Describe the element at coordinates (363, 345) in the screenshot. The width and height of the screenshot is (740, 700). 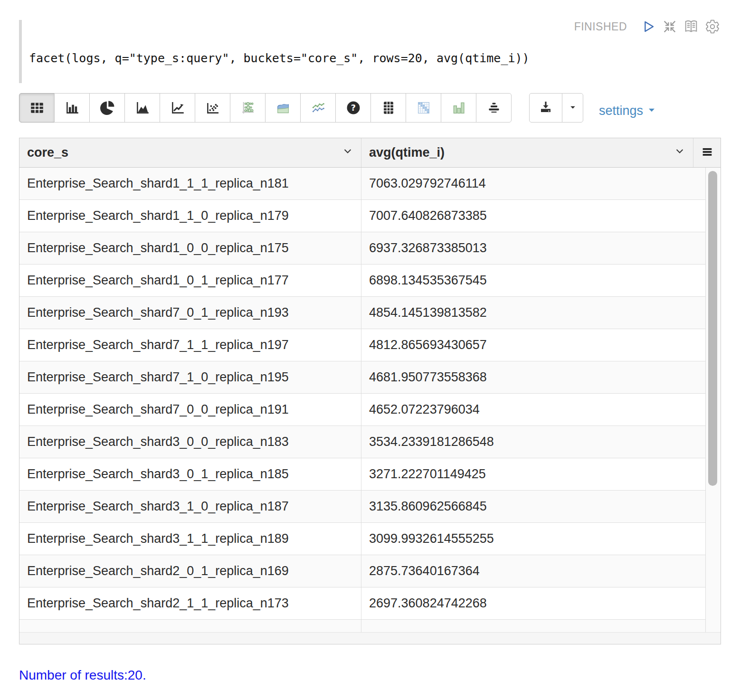
I see `table-row: Enterprise_Search_shard7_1_1_replica_n19…` at that location.